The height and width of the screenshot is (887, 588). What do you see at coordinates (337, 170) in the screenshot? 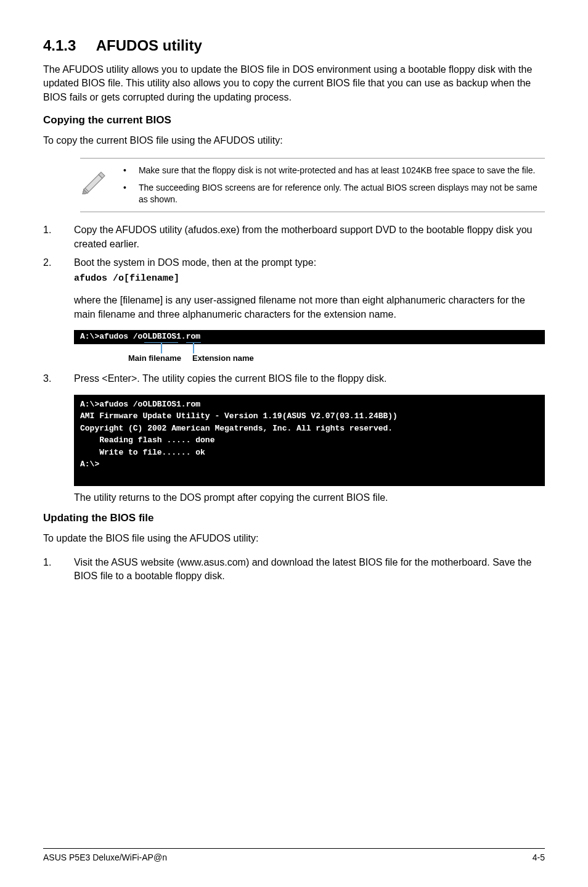
I see `note-text: Make sure that the floppy disk is not wr…` at bounding box center [337, 170].